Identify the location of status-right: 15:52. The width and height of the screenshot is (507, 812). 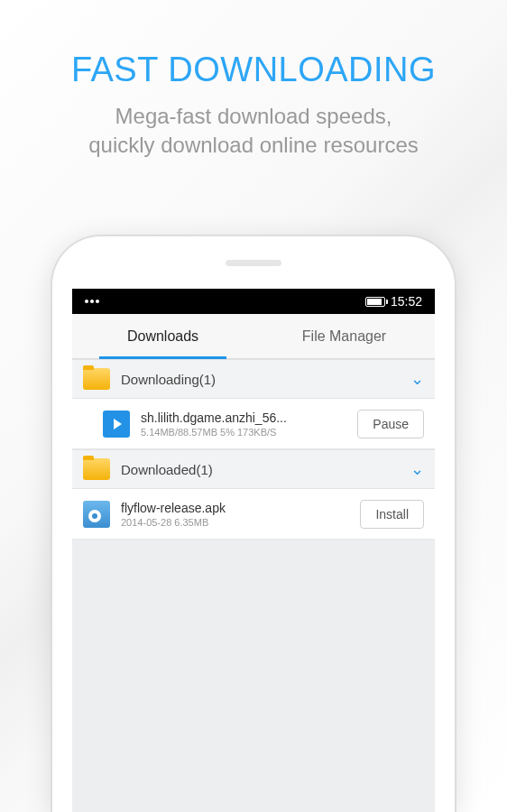
(393, 301).